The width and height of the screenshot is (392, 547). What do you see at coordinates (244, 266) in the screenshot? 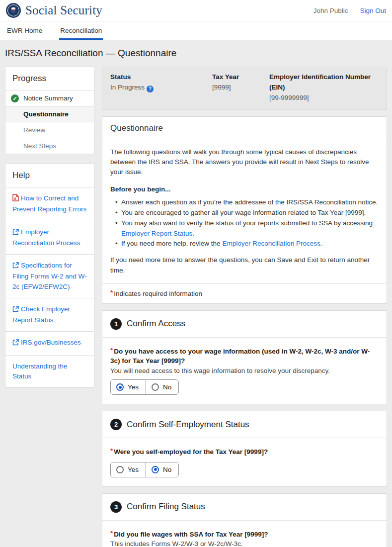
I see `save-note: If you need more time to answer the ques…` at bounding box center [244, 266].